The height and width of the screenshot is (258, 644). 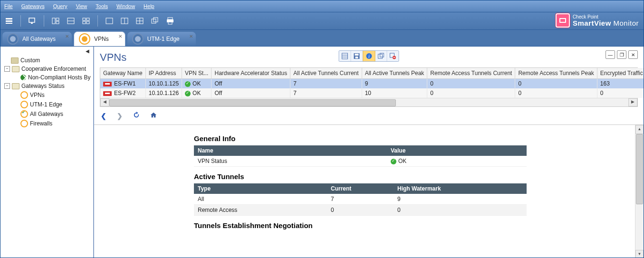 What do you see at coordinates (136, 116) in the screenshot?
I see `refresh-button` at bounding box center [136, 116].